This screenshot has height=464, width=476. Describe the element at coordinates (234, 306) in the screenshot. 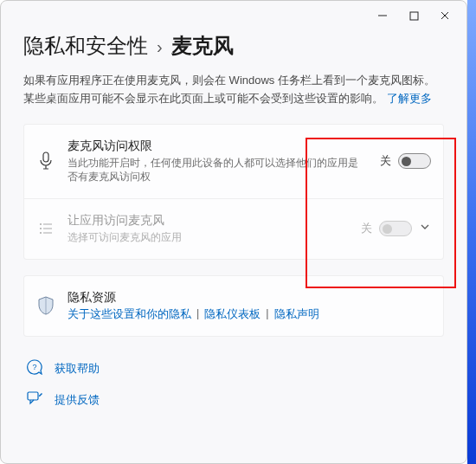

I see `settings-card-privacy: 隐私资源 关于这些设置和你的隐私 | 隐私仪表板 | 隐私声明` at that location.